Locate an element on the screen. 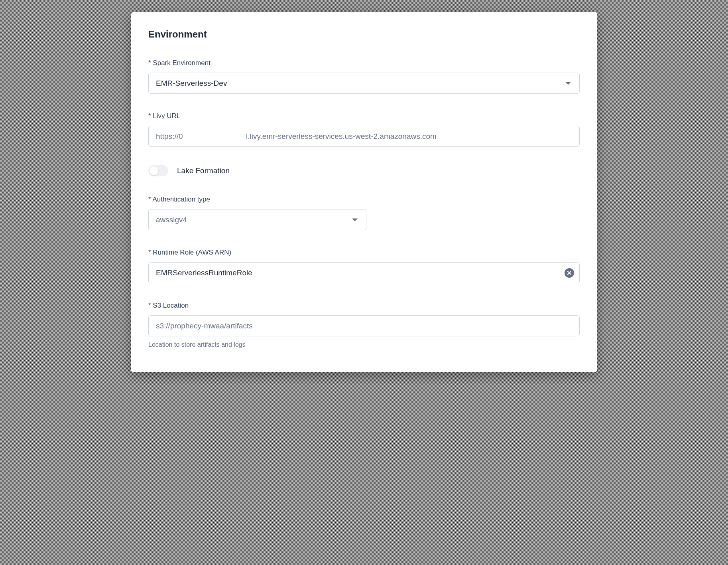 Image resolution: width=728 pixels, height=565 pixels. close-icon is located at coordinates (569, 273).